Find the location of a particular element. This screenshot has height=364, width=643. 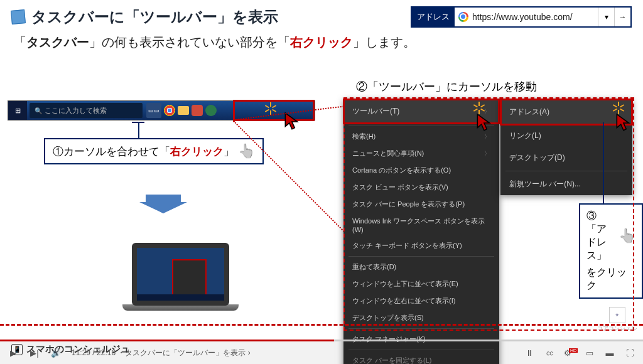

next-button: ▶| is located at coordinates (35, 353).